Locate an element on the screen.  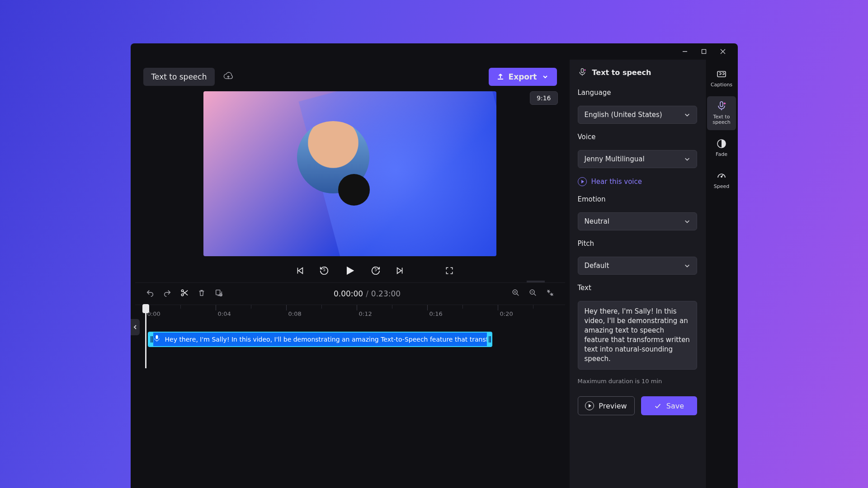
window-titlebar is located at coordinates (434, 52).